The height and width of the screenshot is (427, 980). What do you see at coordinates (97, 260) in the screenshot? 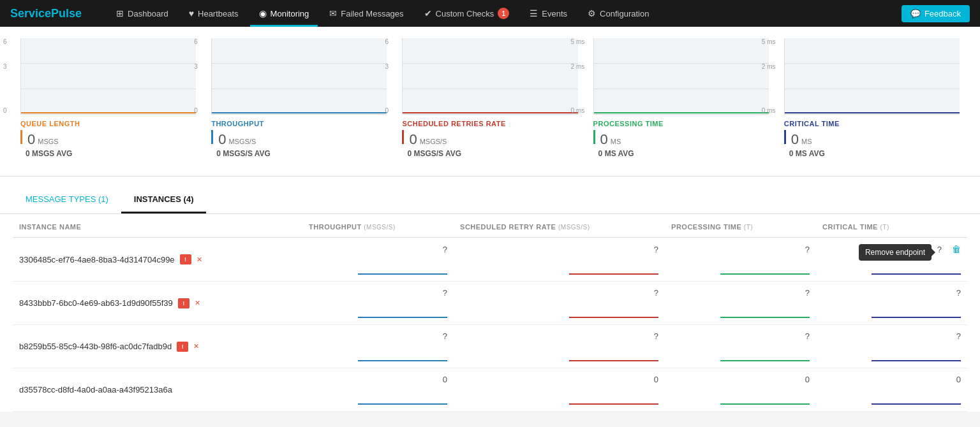
I see `instance-name: 3306485c-ef76-4ae8-8ba3-4d314704c99e` at bounding box center [97, 260].